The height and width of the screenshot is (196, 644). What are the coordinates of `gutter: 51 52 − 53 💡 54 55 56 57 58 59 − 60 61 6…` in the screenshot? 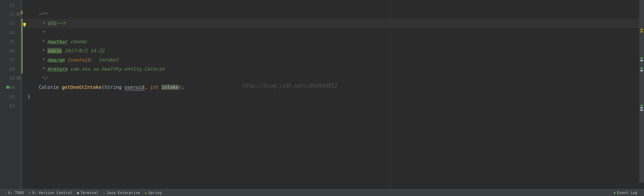 It's located at (12, 95).